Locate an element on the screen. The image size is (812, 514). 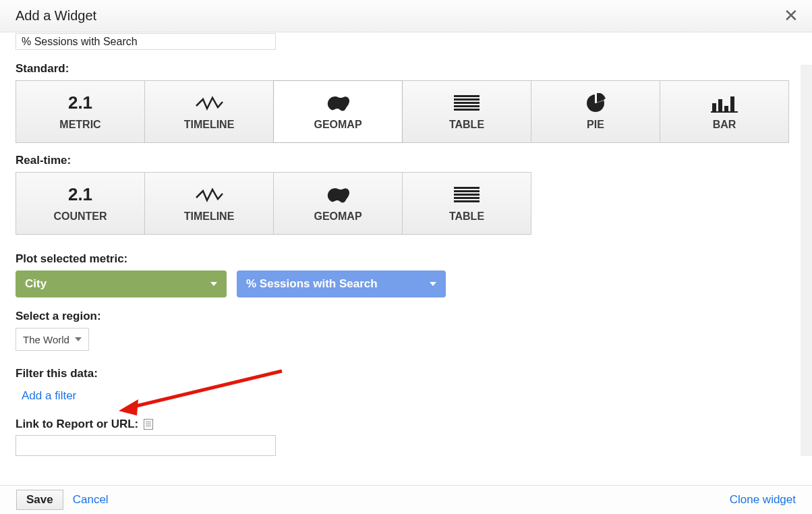
scrollbar is located at coordinates (807, 260).